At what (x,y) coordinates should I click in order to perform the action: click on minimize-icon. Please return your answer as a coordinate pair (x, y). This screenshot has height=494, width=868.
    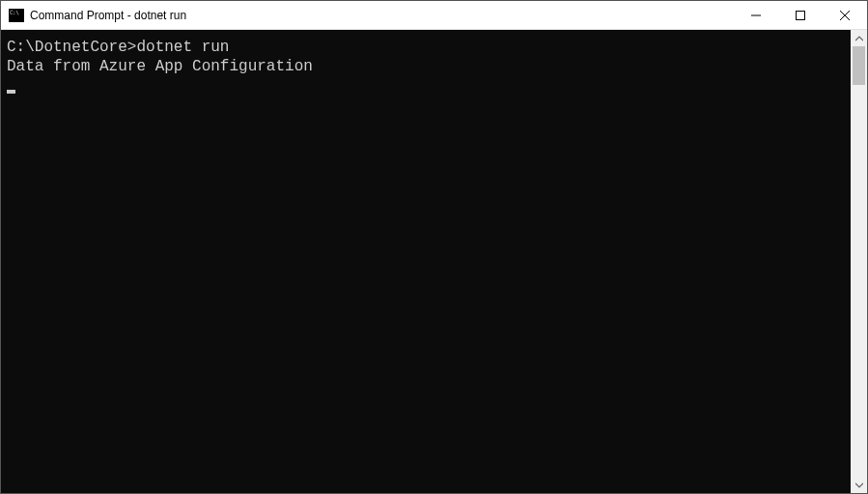
    Looking at the image, I should click on (756, 15).